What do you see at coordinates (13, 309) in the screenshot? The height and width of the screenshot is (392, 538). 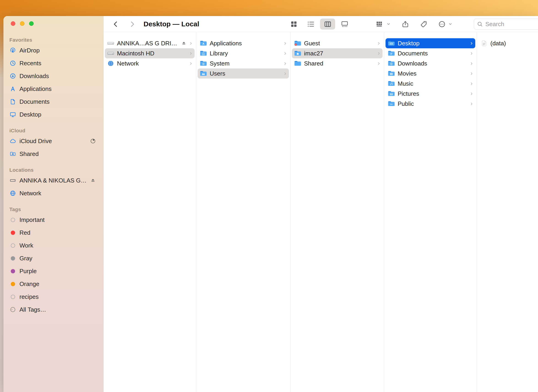 I see `all-tags-icon` at bounding box center [13, 309].